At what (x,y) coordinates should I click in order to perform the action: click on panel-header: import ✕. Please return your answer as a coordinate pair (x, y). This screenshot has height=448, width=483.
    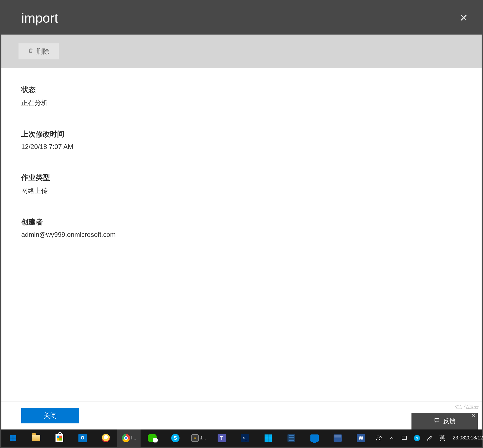
    Looking at the image, I should click on (241, 18).